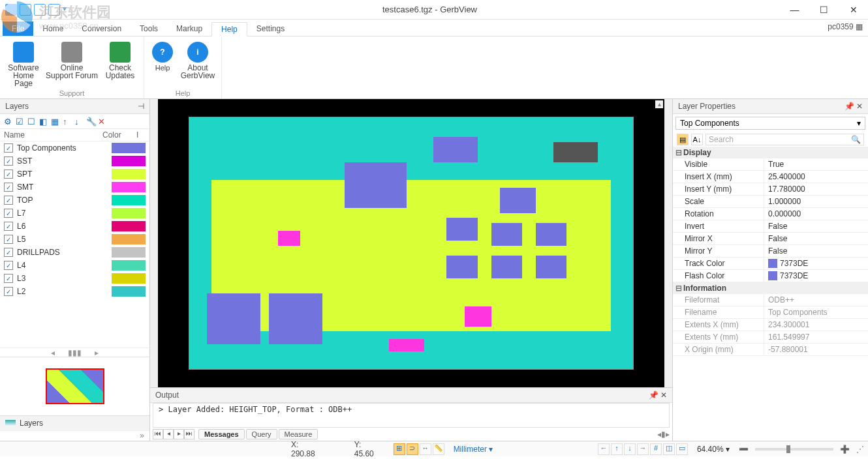  What do you see at coordinates (816, 276) in the screenshot?
I see `property-value: 7373DE` at bounding box center [816, 276].